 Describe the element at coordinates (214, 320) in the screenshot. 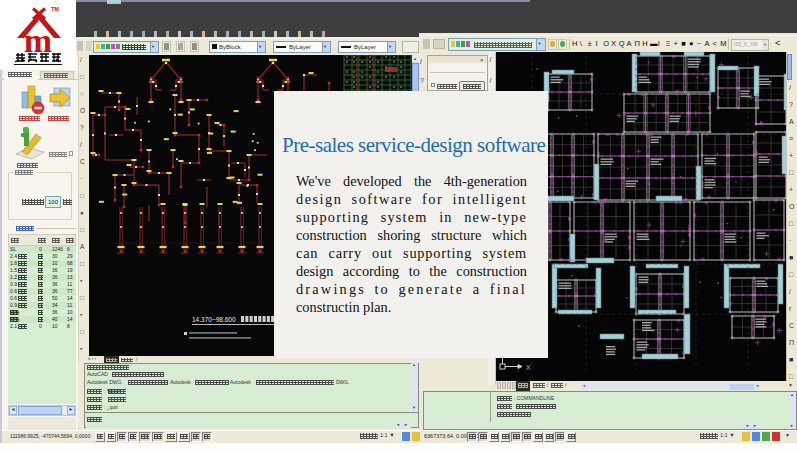

I see `svg-text: 14.370~98.600` at that location.